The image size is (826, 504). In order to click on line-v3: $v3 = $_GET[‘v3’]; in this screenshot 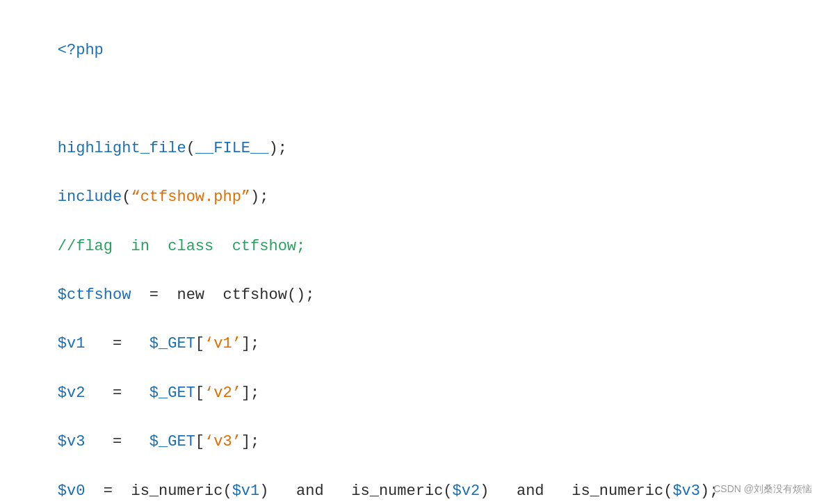, I will do `click(159, 442)`.